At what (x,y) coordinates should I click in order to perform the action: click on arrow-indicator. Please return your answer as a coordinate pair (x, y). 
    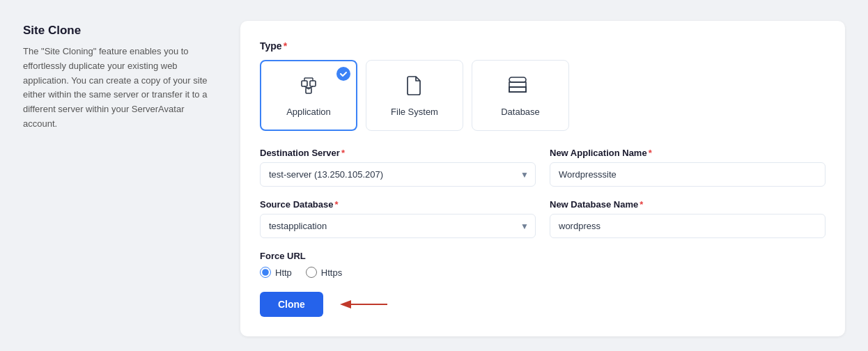
    Looking at the image, I should click on (362, 304).